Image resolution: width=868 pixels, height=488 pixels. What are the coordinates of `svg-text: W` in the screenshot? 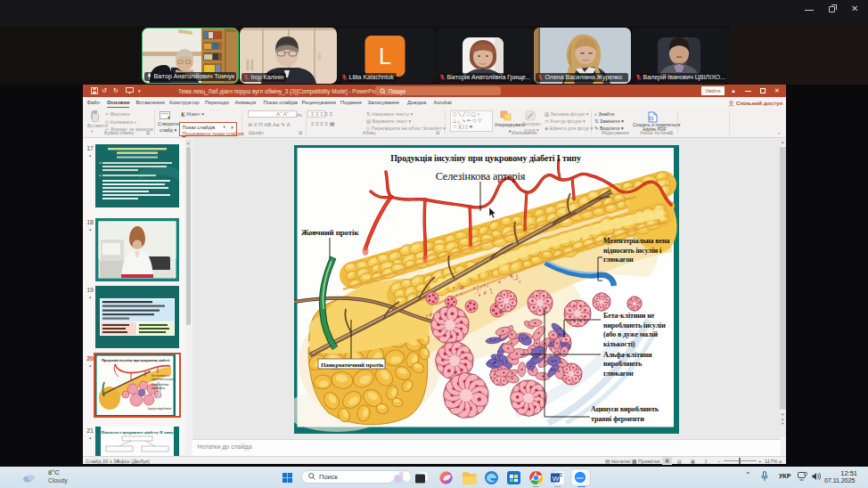 It's located at (556, 479).